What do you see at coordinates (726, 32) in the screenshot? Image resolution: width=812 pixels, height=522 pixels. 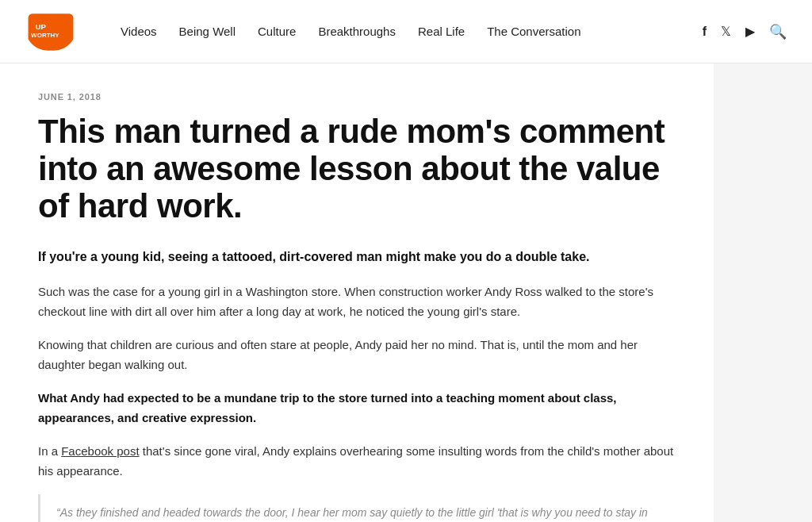 I see `twitter-icon: 𝕏` at bounding box center [726, 32].